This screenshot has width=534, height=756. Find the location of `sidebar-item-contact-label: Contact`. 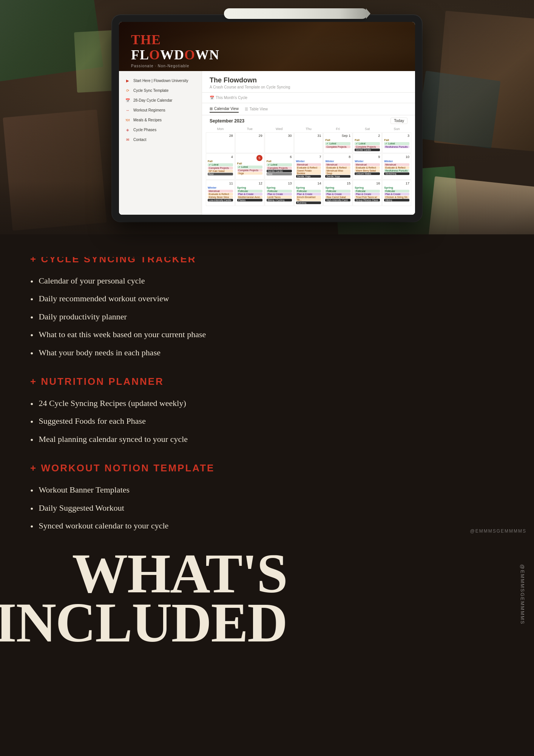

sidebar-item-contact-label: Contact is located at coordinates (140, 140).